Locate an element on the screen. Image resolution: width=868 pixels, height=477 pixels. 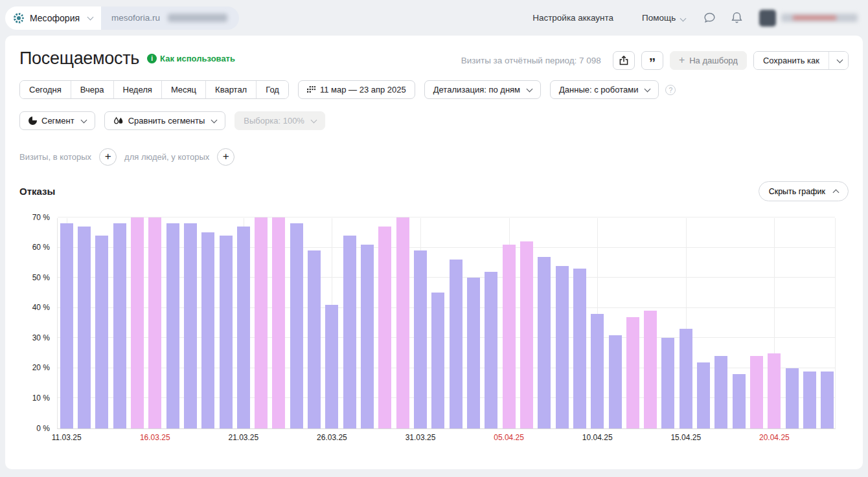
y-axis-label: 60 % is located at coordinates (35, 247).